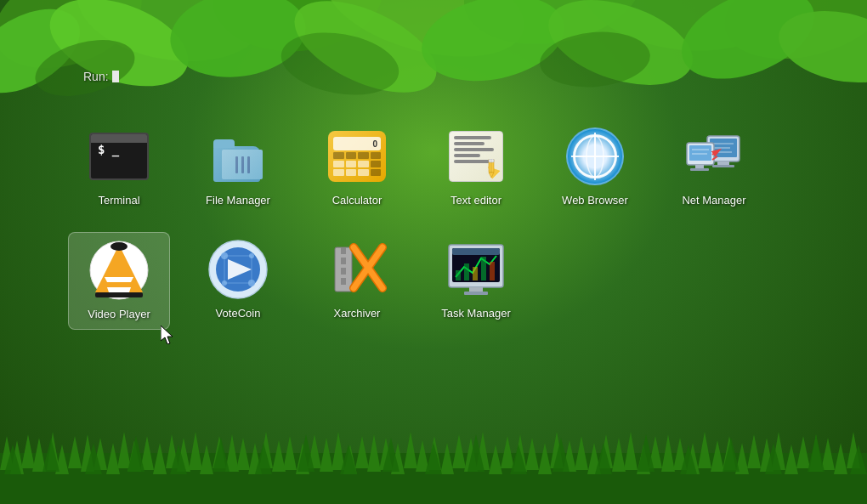 This screenshot has height=504, width=867. I want to click on net-manager-label: Net Manager, so click(714, 201).